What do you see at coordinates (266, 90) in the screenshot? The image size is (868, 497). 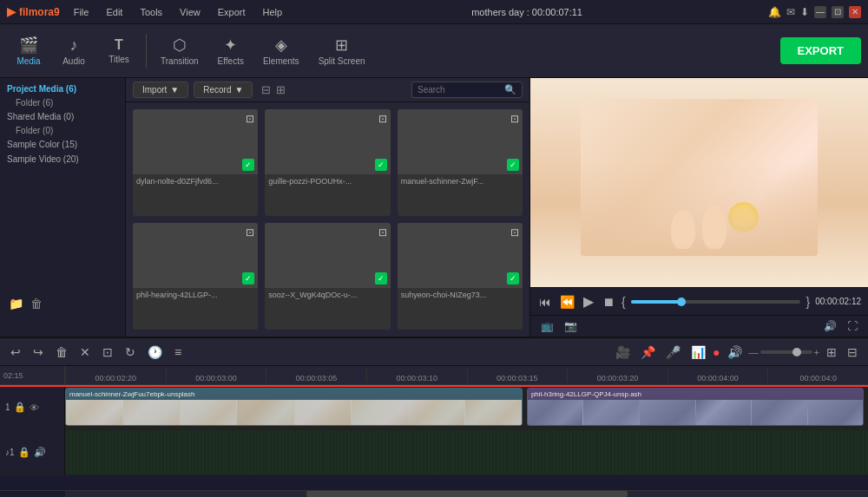 I see `filter-icon: ⊟` at bounding box center [266, 90].